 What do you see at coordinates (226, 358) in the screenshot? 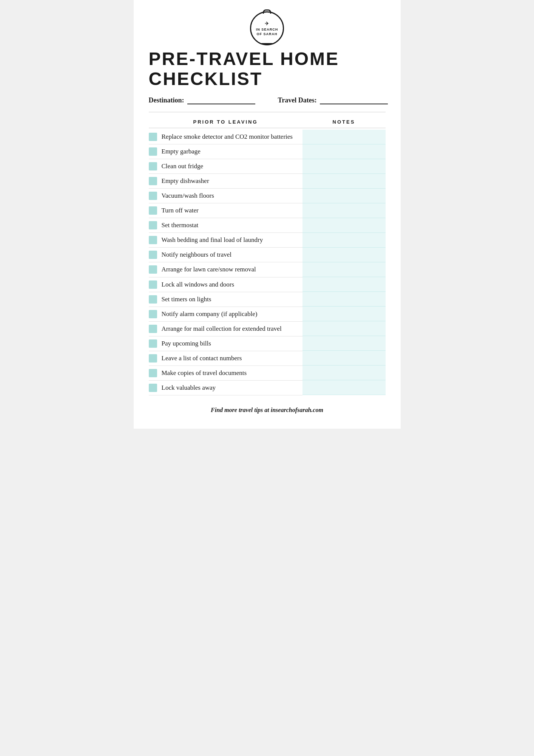
I see `list-item: Leave a list of contact numbers` at bounding box center [226, 358].